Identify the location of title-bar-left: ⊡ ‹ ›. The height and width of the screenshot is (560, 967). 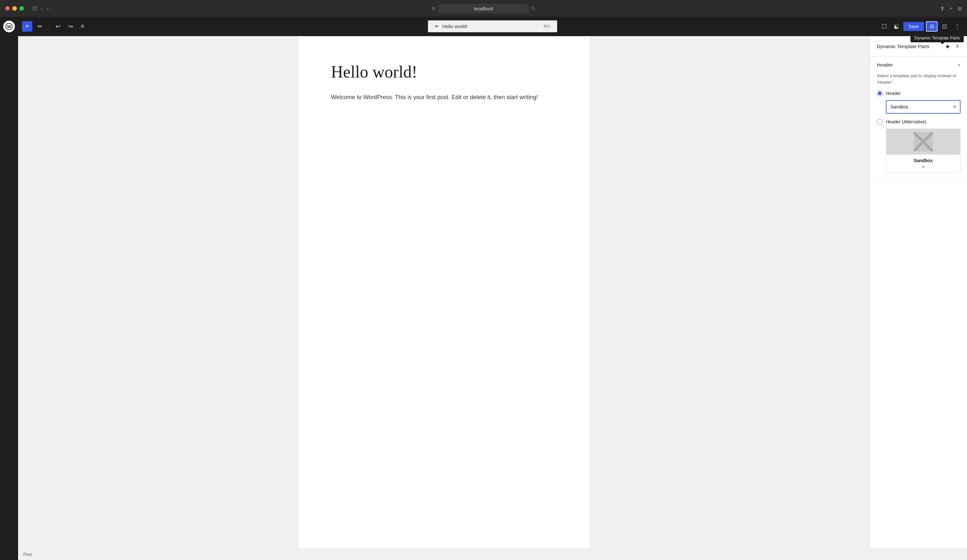
(27, 8).